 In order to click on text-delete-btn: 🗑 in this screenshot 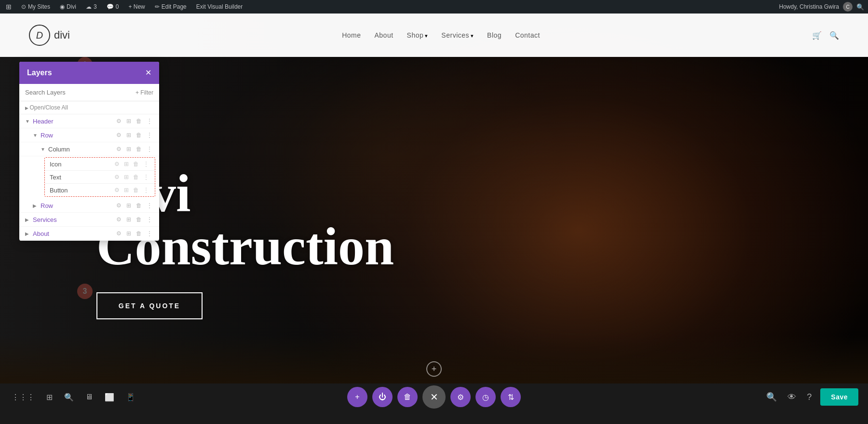, I will do `click(136, 177)`.